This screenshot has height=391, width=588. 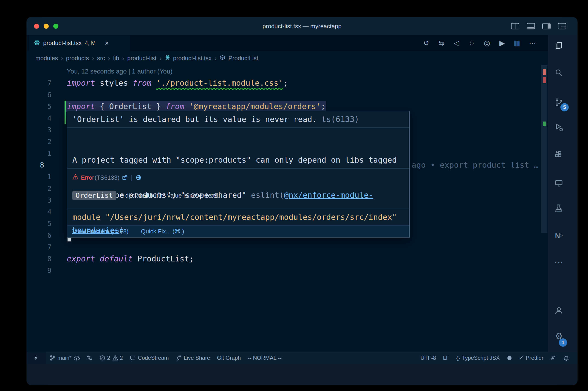 I want to click on remote-explorer-icon, so click(x=559, y=184).